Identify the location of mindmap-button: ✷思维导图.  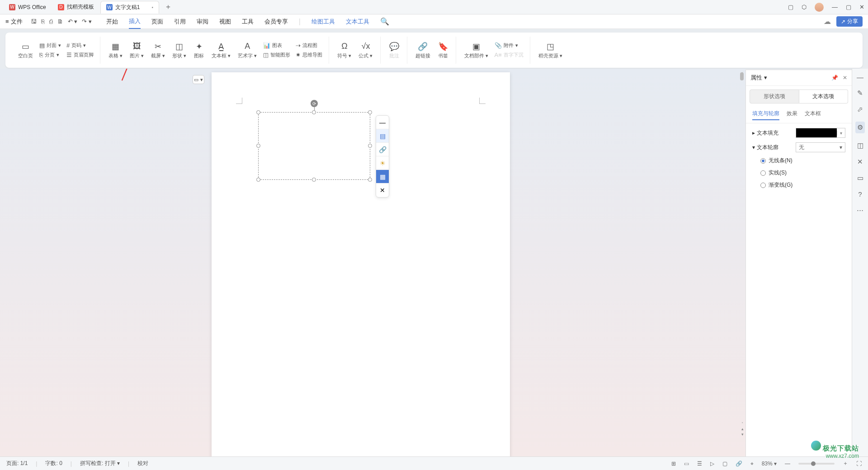
(309, 55).